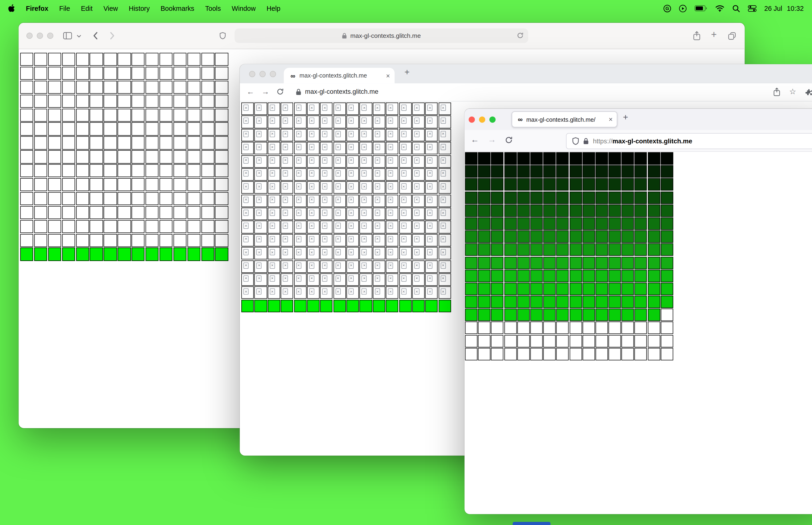 This screenshot has width=812, height=525. I want to click on apple-menu-icon, so click(12, 8).